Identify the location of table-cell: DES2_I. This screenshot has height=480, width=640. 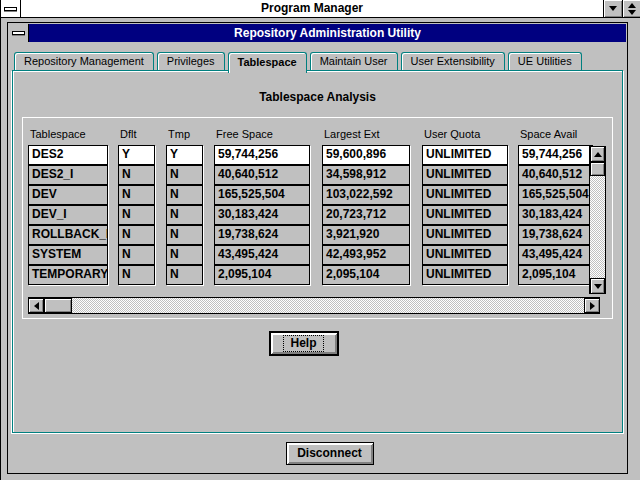
(68, 175).